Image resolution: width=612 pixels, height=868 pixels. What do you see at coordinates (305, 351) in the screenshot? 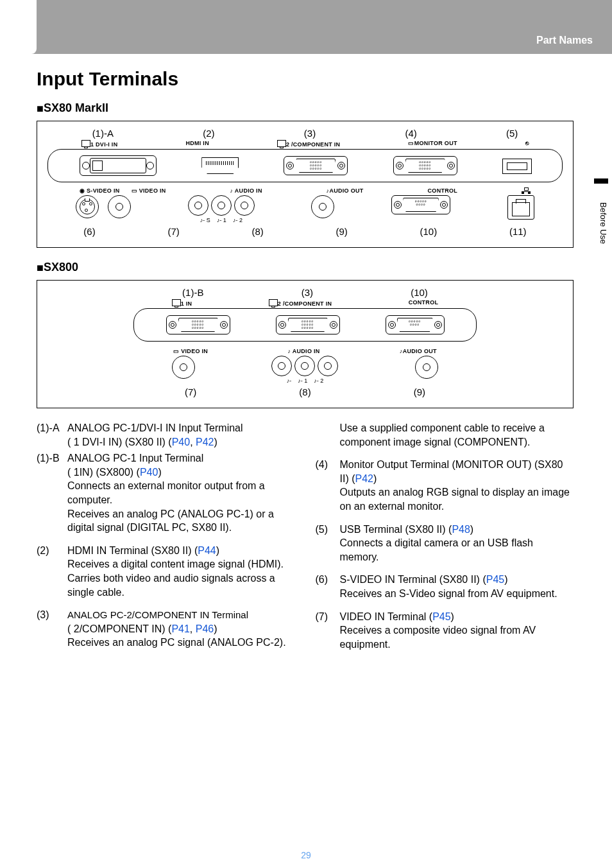
I see `diagram-b-mid-port-labels: ▭ VIDEO IN ♪ AUDIO IN ♪AUDIO OUT` at bounding box center [305, 351].